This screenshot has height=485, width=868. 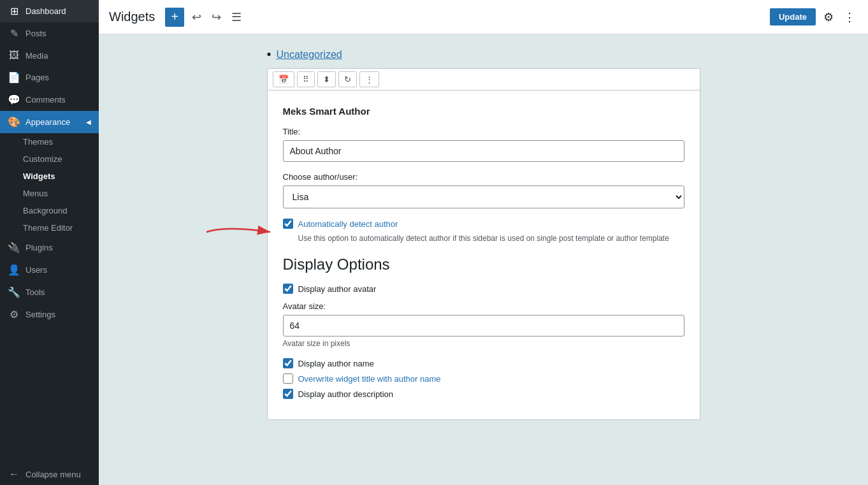 What do you see at coordinates (50, 270) in the screenshot?
I see `sidebar-item-users: 👤 Users` at bounding box center [50, 270].